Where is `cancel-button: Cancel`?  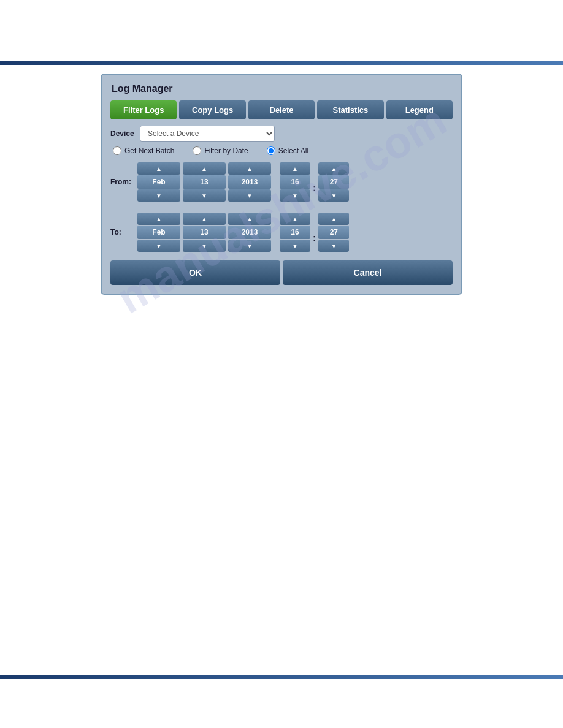
cancel-button: Cancel is located at coordinates (368, 273).